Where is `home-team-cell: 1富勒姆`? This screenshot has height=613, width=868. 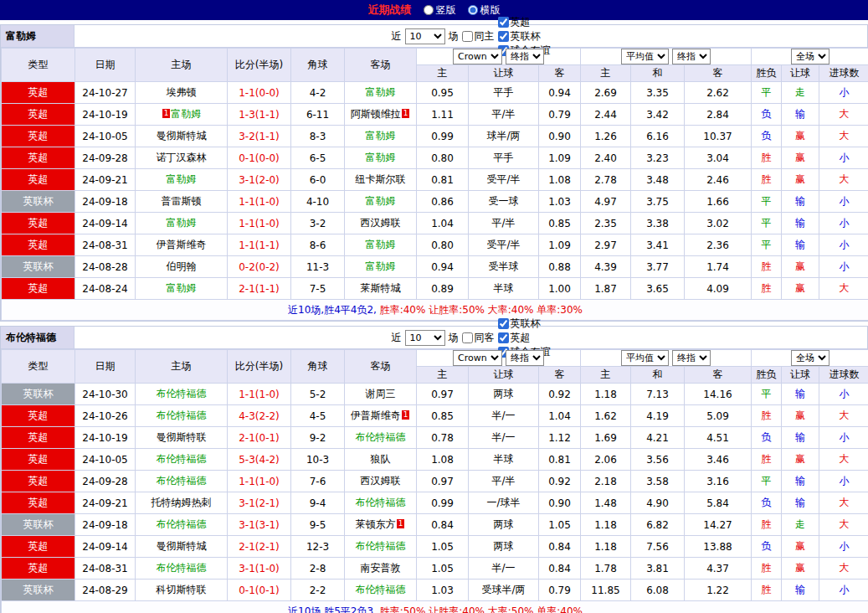 home-team-cell: 1富勒姆 is located at coordinates (182, 115).